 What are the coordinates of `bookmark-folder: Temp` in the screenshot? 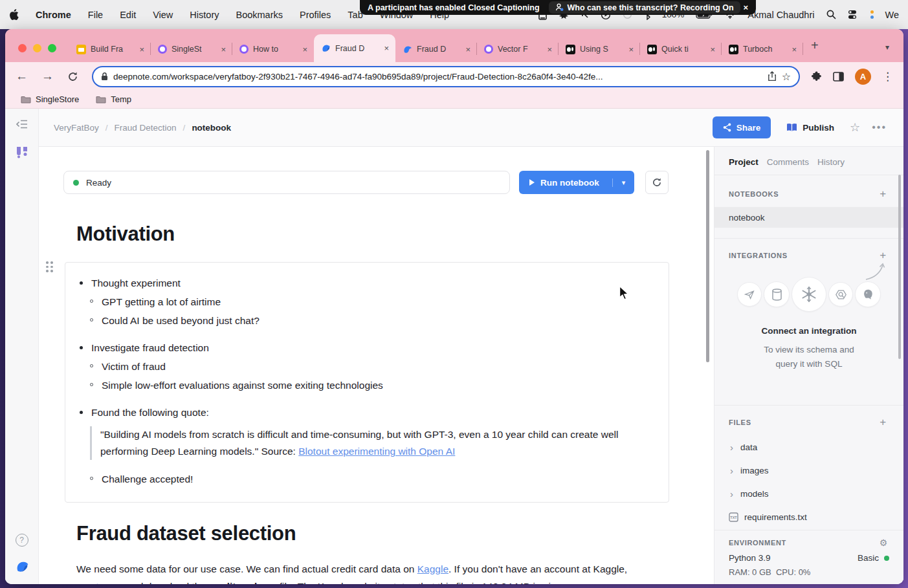 It's located at (114, 100).